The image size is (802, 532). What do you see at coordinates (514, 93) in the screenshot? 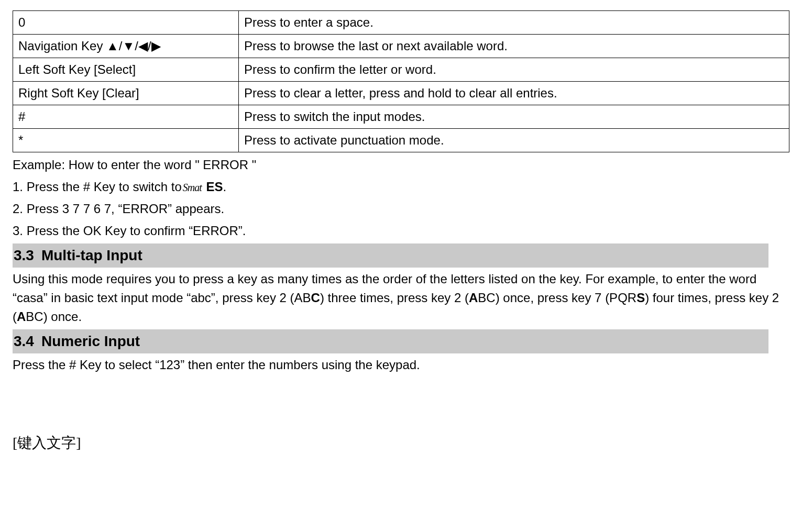
I see `desc-cell: Press to clear a letter, press and hold …` at bounding box center [514, 93].